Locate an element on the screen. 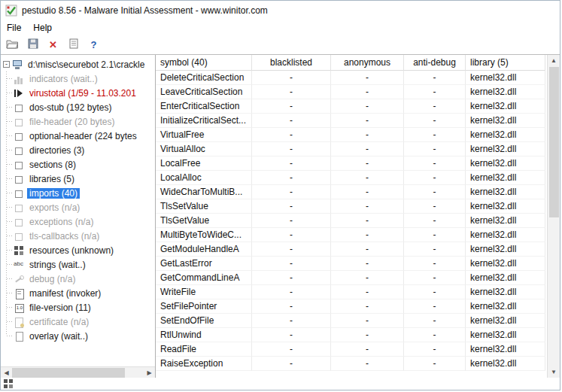  tree-item-dos-stub: dos-stub (192 bytes) is located at coordinates (78, 107).